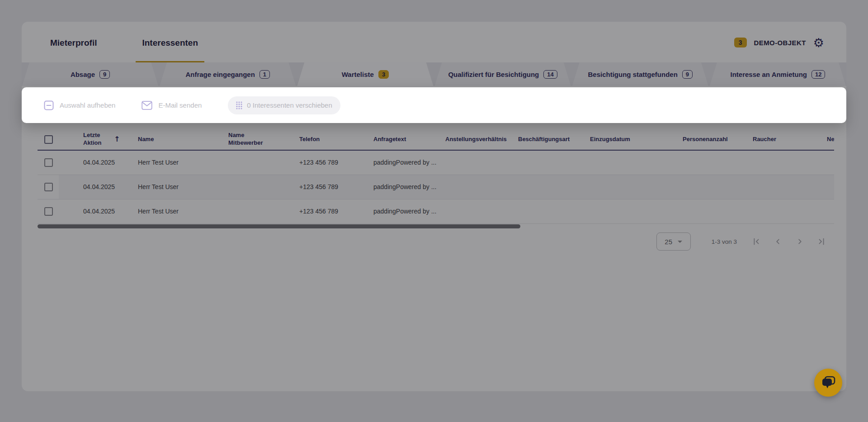 This screenshot has width=868, height=422. Describe the element at coordinates (434, 105) in the screenshot. I see `selection-toolbar: Auswahl aufheben E-Mail senden 0 Interes…` at that location.